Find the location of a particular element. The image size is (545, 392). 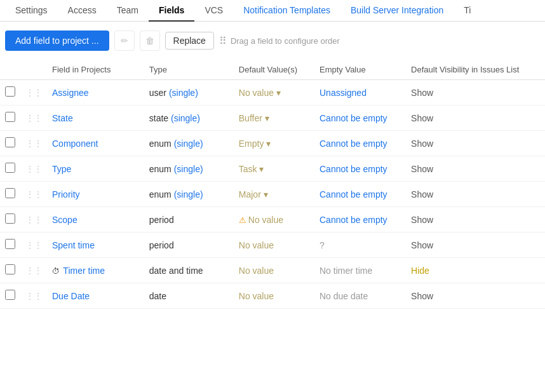

header-default: Default Value(s) is located at coordinates (274, 70).